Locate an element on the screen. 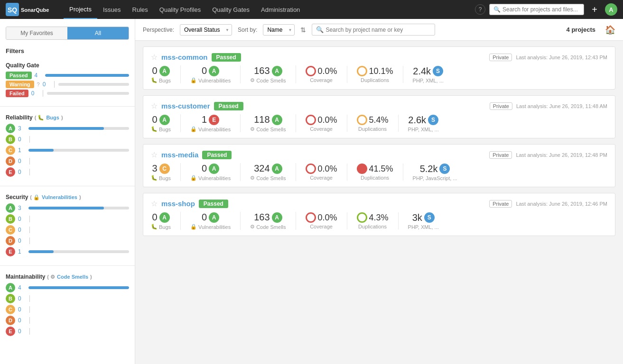 This screenshot has width=623, height=364. project-name: mss-media is located at coordinates (180, 155).